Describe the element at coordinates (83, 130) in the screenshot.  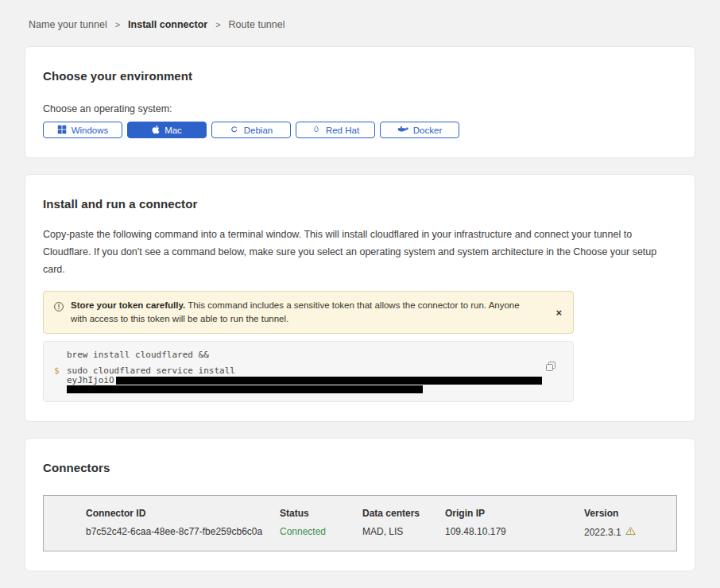
I see `os-button-windows: Windows` at that location.